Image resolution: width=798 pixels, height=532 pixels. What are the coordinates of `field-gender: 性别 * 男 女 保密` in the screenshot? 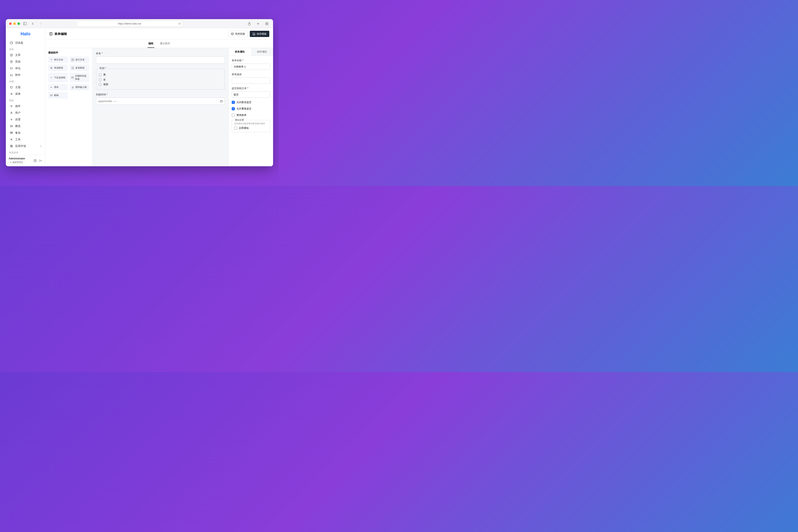 It's located at (160, 78).